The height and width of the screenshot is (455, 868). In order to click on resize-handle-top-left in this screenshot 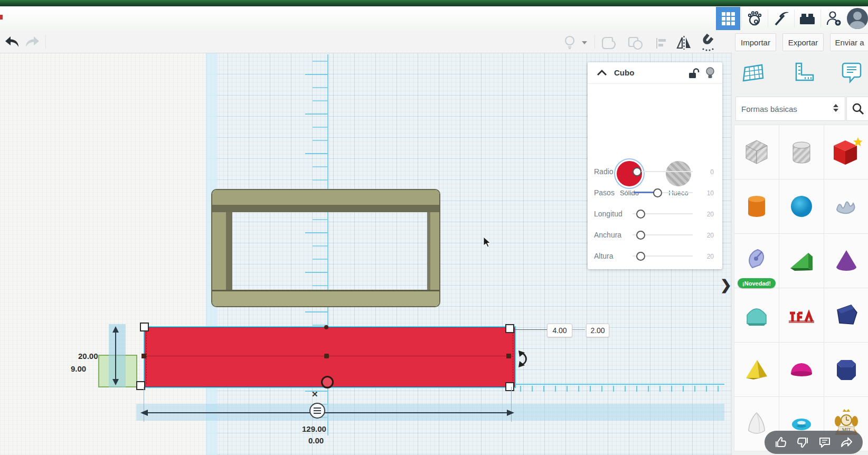, I will do `click(145, 327)`.